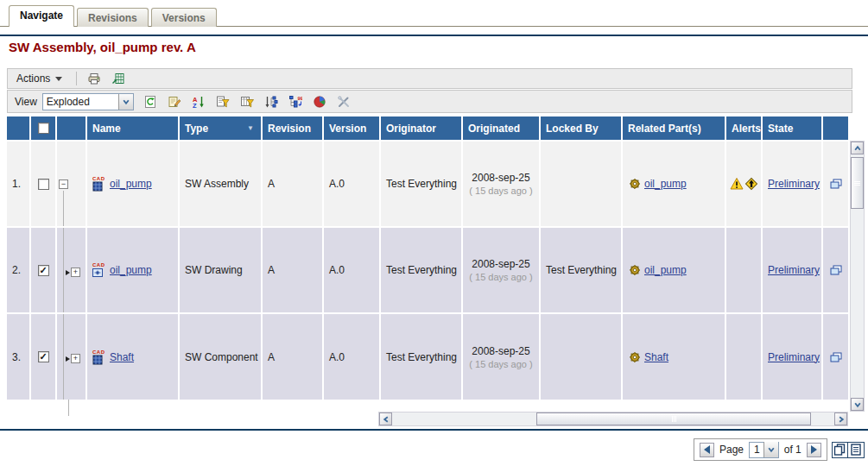 The height and width of the screenshot is (466, 868). I want to click on refresh-icon, so click(150, 102).